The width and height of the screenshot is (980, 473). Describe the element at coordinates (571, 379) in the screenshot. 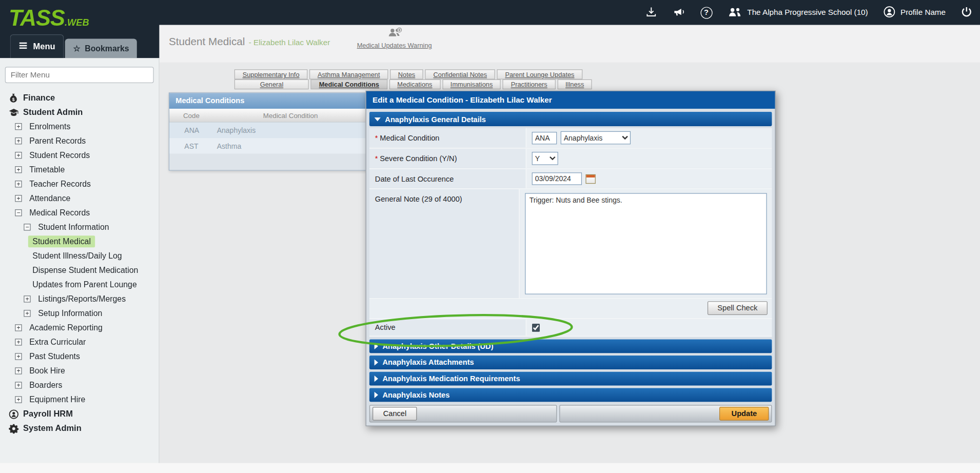

I see `section-anaphylaxis-medication-requirements: Anaphylaxis Medication Requirements` at that location.